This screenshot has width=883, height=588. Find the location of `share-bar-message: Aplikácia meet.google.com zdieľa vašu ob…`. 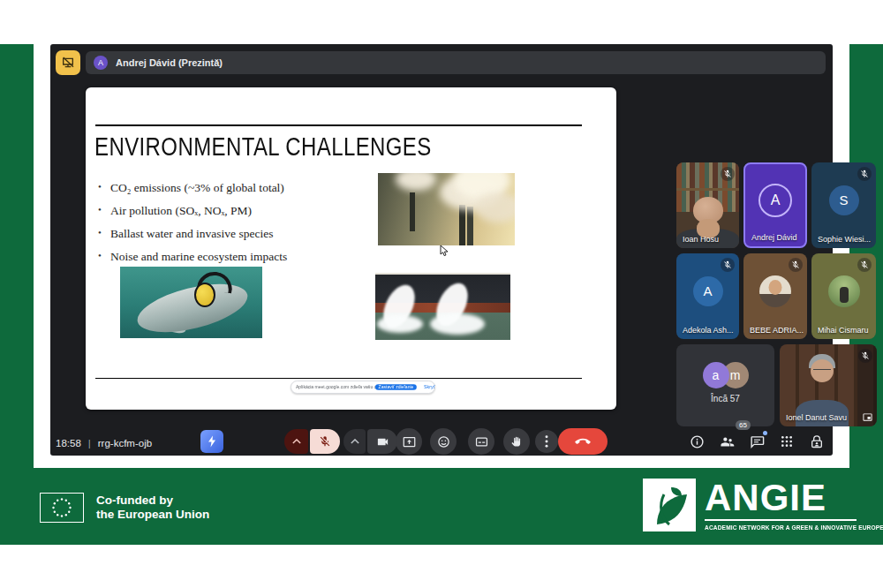

share-bar-message: Aplikácia meet.google.com zdieľa vašu ob… is located at coordinates (323, 387).